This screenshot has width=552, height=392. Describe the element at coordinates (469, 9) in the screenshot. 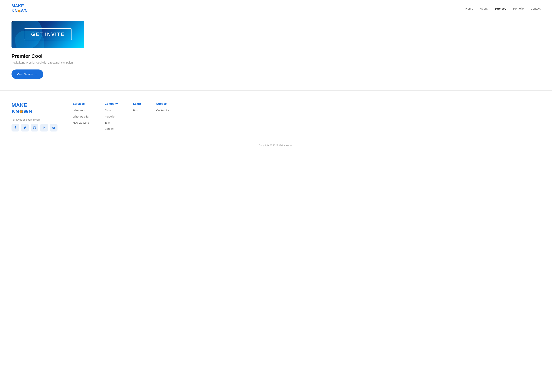

I see `nav-home: Home` at that location.